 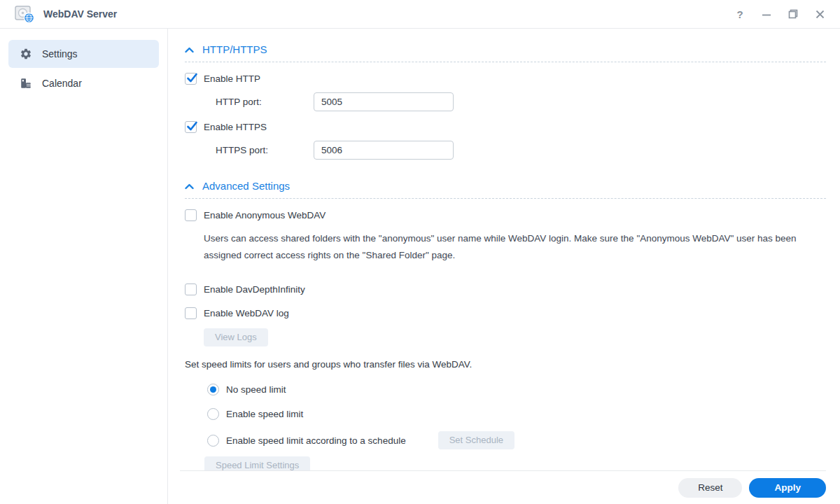 I want to click on http-port-input, so click(x=384, y=102).